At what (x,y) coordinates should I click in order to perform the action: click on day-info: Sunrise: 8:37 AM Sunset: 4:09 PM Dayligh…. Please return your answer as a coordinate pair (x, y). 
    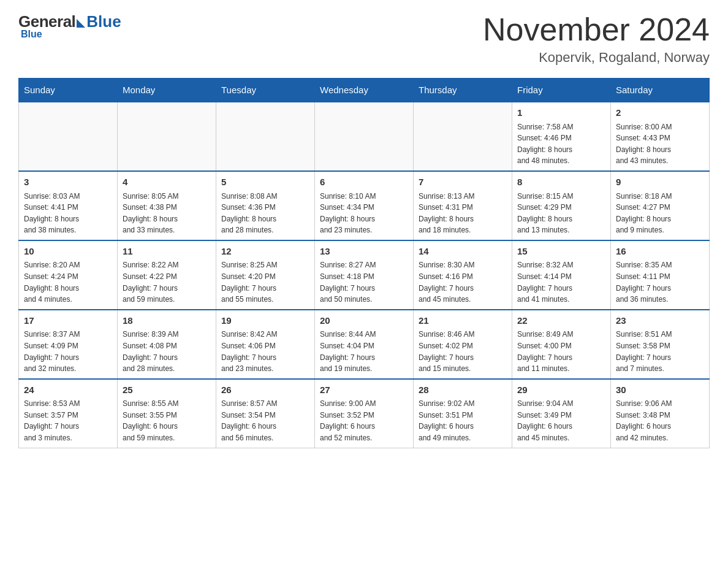
    Looking at the image, I should click on (68, 351).